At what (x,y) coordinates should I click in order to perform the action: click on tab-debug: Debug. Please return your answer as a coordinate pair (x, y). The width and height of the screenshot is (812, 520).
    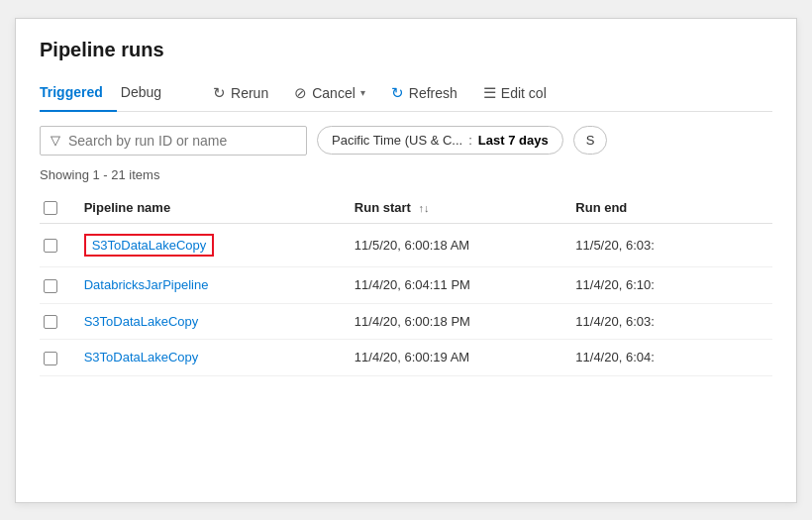
    Looking at the image, I should click on (149, 94).